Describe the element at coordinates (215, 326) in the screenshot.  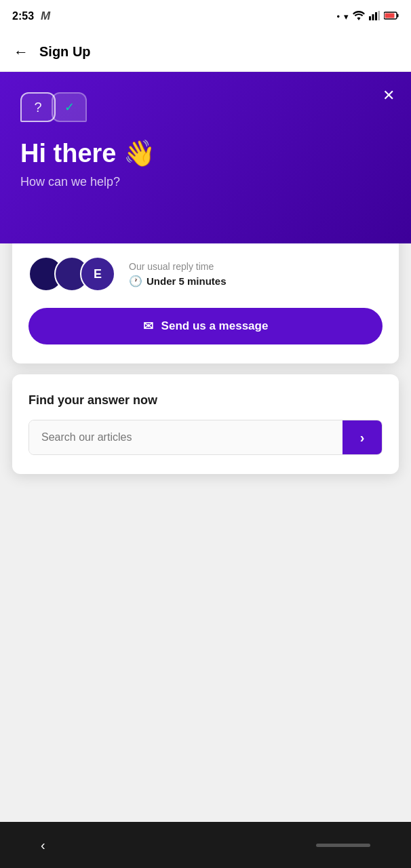
I see `send-message-label: Send us a message` at that location.